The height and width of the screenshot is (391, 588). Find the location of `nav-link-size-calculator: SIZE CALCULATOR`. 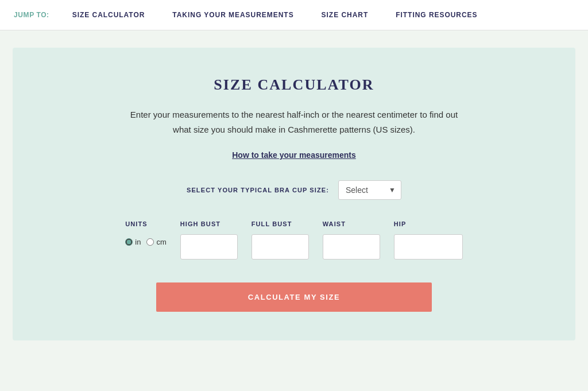

nav-link-size-calculator: SIZE CALCULATOR is located at coordinates (109, 15).